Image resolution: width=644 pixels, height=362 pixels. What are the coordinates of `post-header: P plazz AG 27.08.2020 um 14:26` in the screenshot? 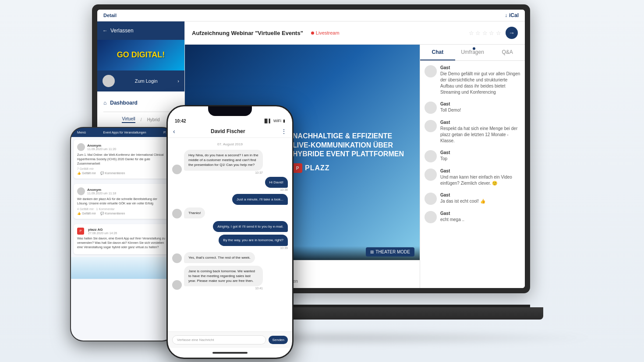 It's located at (123, 231).